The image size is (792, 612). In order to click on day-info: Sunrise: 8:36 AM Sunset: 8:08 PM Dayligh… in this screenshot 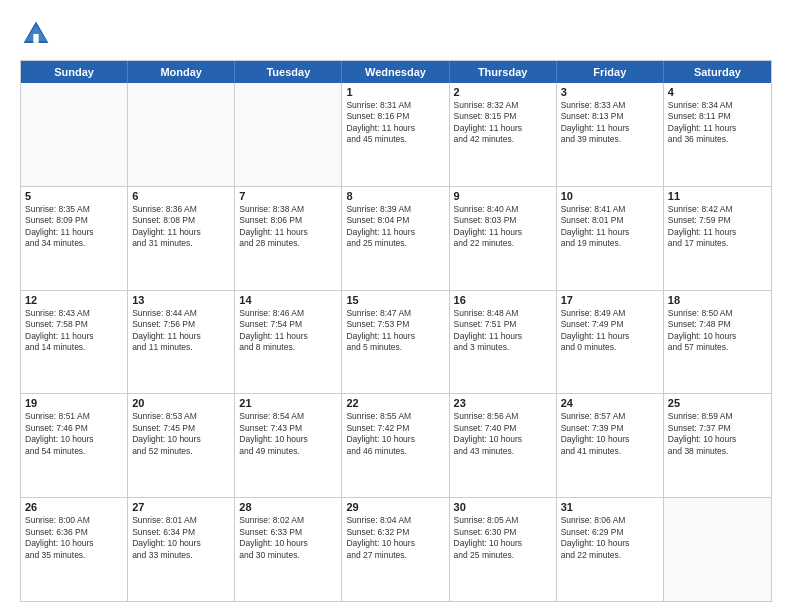, I will do `click(181, 227)`.